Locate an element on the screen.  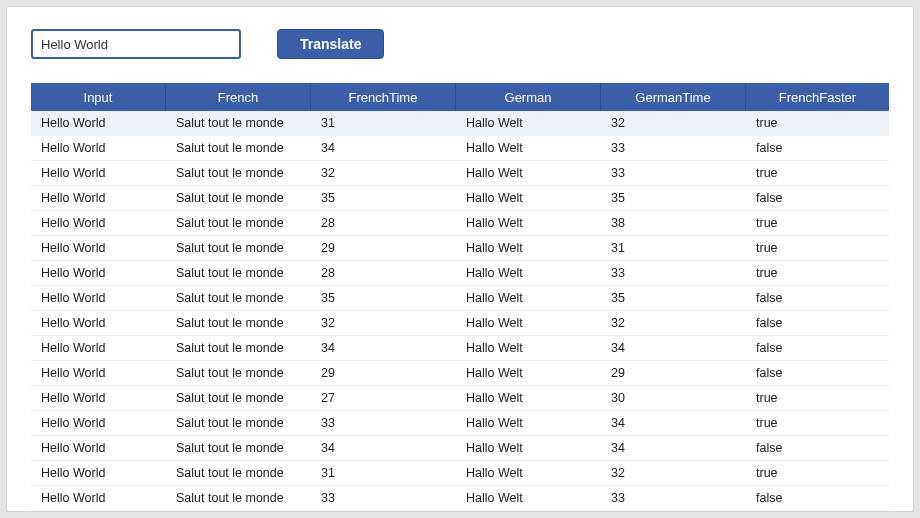
grid-header: Input French FrenchTime German GermanTim… is located at coordinates (460, 97).